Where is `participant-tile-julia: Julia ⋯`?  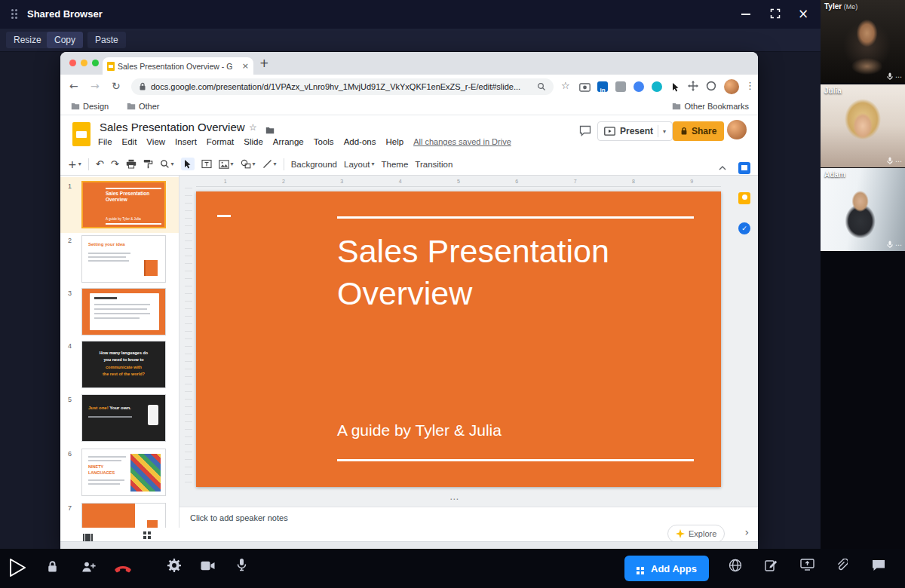 participant-tile-julia: Julia ⋯ is located at coordinates (863, 126).